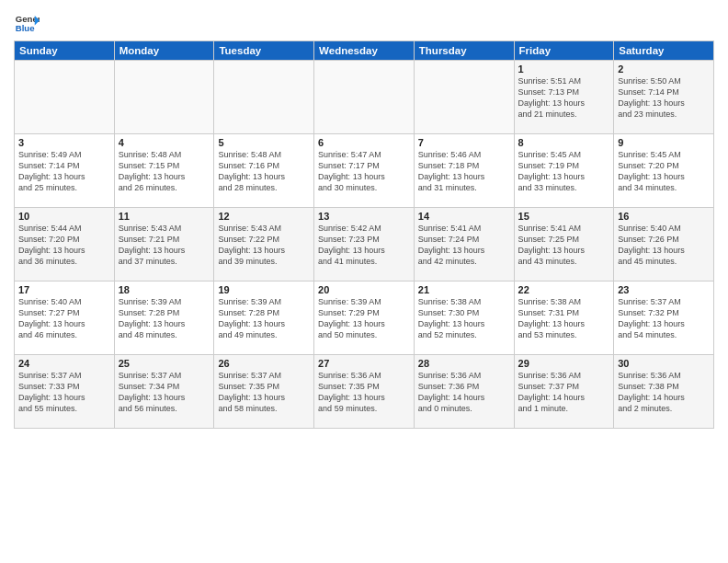 Image resolution: width=728 pixels, height=563 pixels. Describe the element at coordinates (664, 392) in the screenshot. I see `calendar-cell: 30Sunrise: 5:36 AM Sunset: 7:38 PM Dayli…` at that location.